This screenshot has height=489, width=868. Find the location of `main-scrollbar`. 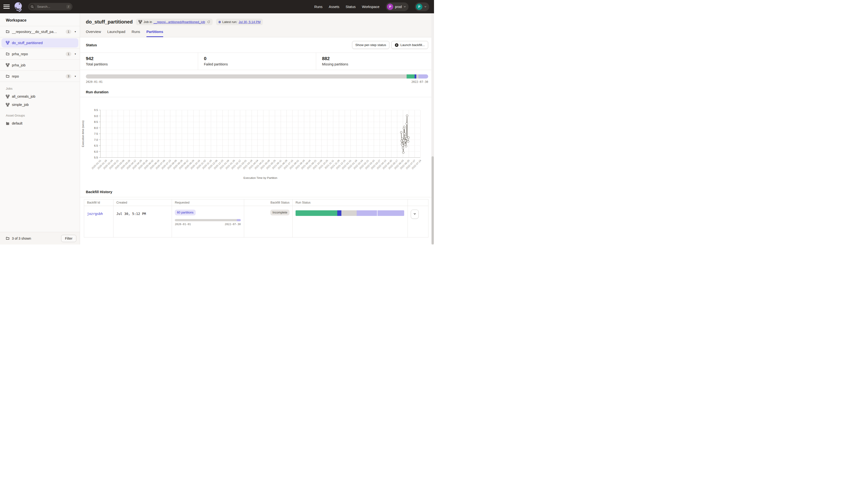

main-scrollbar is located at coordinates (433, 129).